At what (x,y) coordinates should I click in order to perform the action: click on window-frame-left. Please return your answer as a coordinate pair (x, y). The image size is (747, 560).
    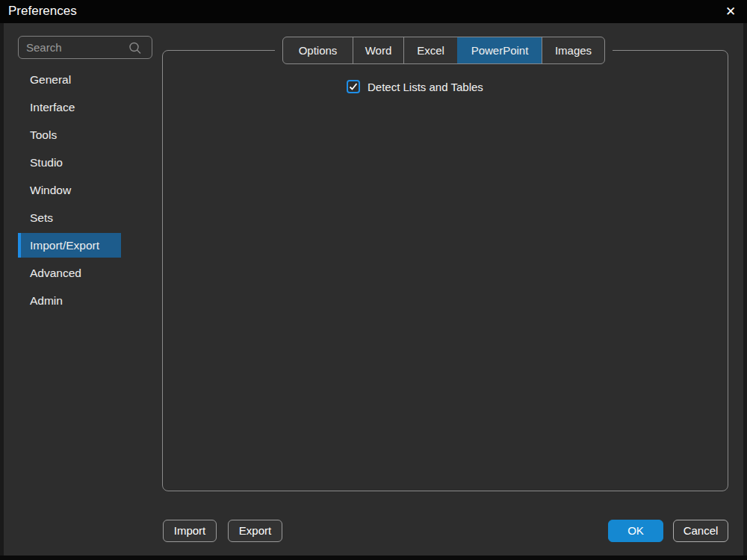
    Looking at the image, I should click on (1, 291).